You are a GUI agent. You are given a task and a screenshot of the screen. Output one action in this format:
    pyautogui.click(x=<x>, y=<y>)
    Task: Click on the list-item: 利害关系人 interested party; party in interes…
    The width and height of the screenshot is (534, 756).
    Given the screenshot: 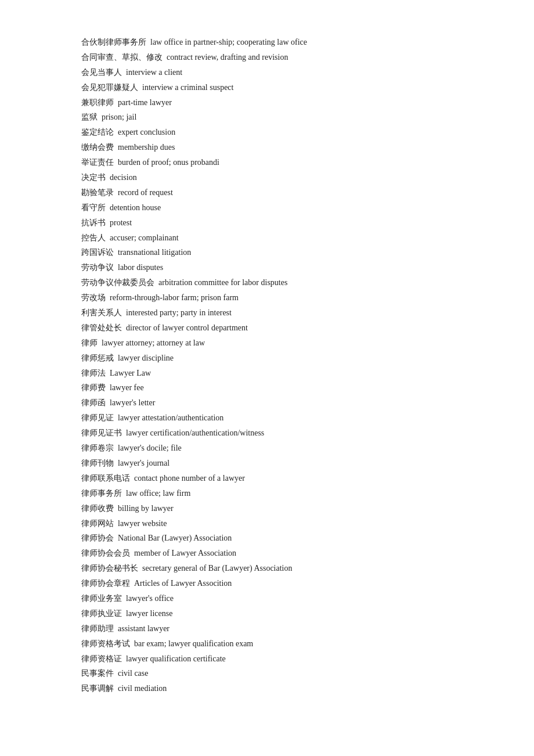 What is the action you would take?
    pyautogui.click(x=267, y=313)
    